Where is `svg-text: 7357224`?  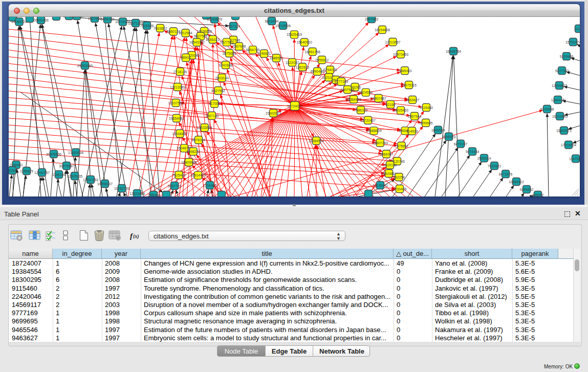
svg-text: 7357224 is located at coordinates (233, 27).